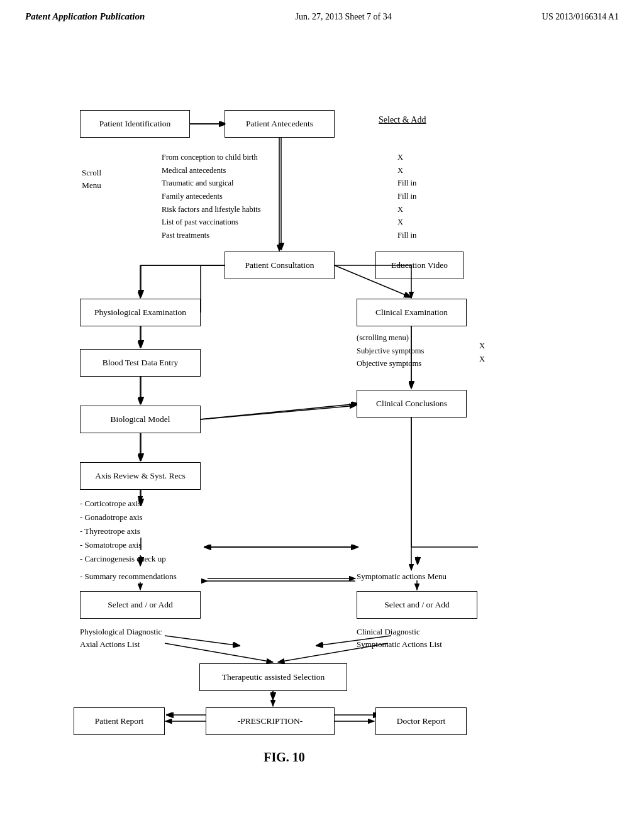  What do you see at coordinates (322, 14) in the screenshot?
I see `page-header: Patent Application Publication Jun. 27, …` at bounding box center [322, 14].